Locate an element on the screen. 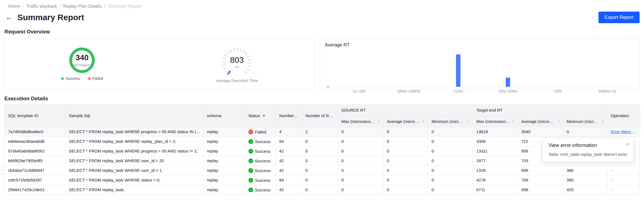 This screenshot has width=644, height=200. cell-id: b66f62be7950e9f5 is located at coordinates (35, 161).